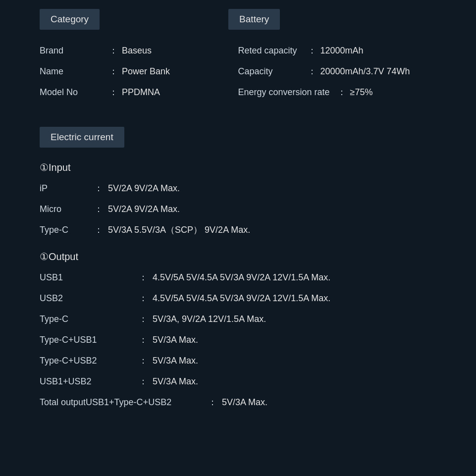 This screenshot has height=476, width=476. What do you see at coordinates (67, 209) in the screenshot?
I see `input-label-micro: Micro` at bounding box center [67, 209].